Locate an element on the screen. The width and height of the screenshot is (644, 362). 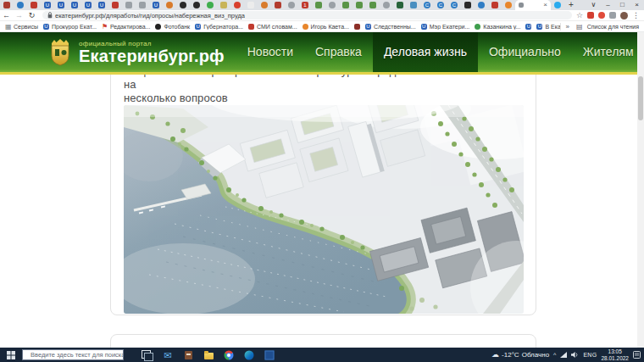
bookmark-star-icon: ☆ is located at coordinates (580, 15).